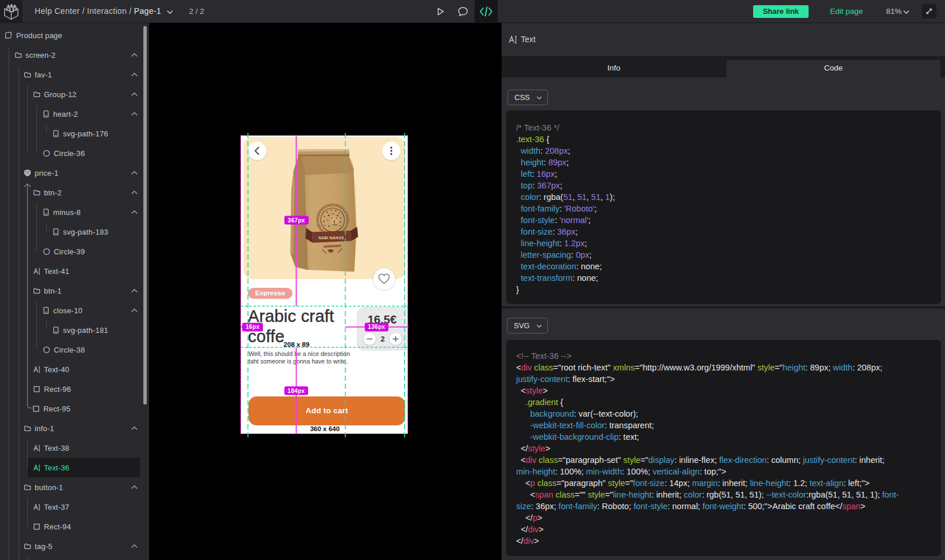 The image size is (945, 560). Describe the element at coordinates (331, 238) in the screenshot. I see `svg-text: NABI NAHUS` at that location.